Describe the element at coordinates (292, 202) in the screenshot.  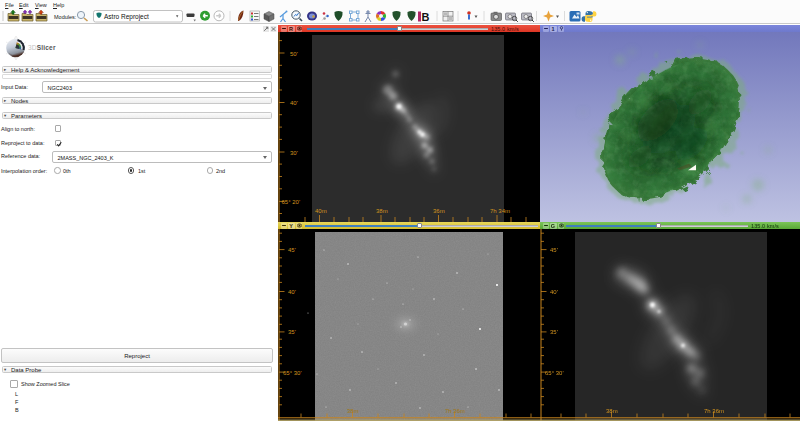
I see `svg-text: 65° 20'` at that location.